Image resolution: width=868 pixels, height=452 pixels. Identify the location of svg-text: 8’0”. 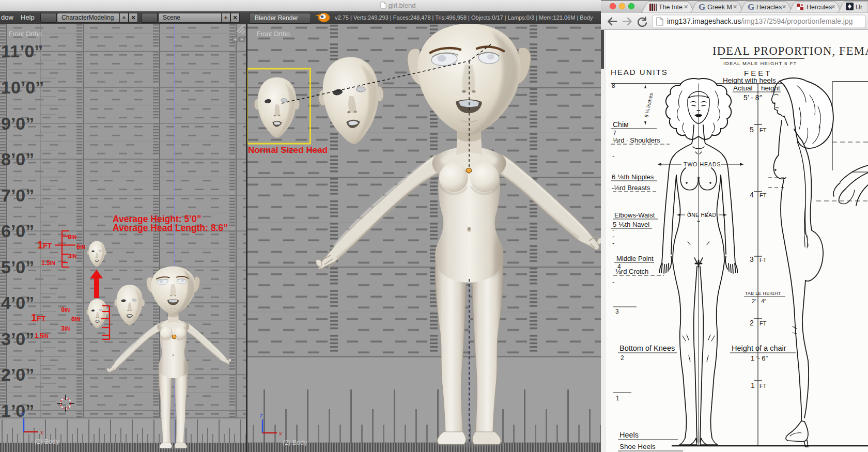
(18, 159).